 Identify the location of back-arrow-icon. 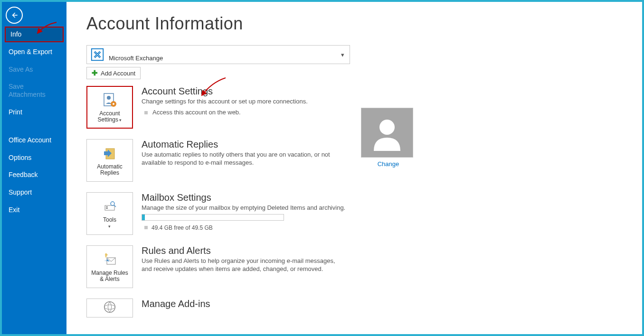
(14, 15).